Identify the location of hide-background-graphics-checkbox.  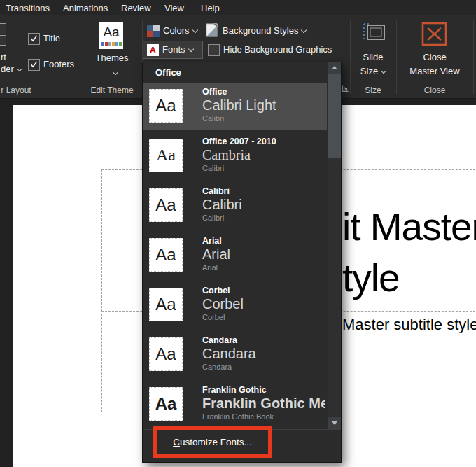
(214, 50).